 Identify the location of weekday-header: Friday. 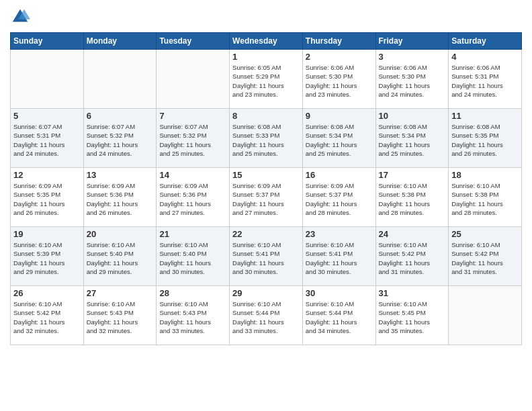
(412, 42).